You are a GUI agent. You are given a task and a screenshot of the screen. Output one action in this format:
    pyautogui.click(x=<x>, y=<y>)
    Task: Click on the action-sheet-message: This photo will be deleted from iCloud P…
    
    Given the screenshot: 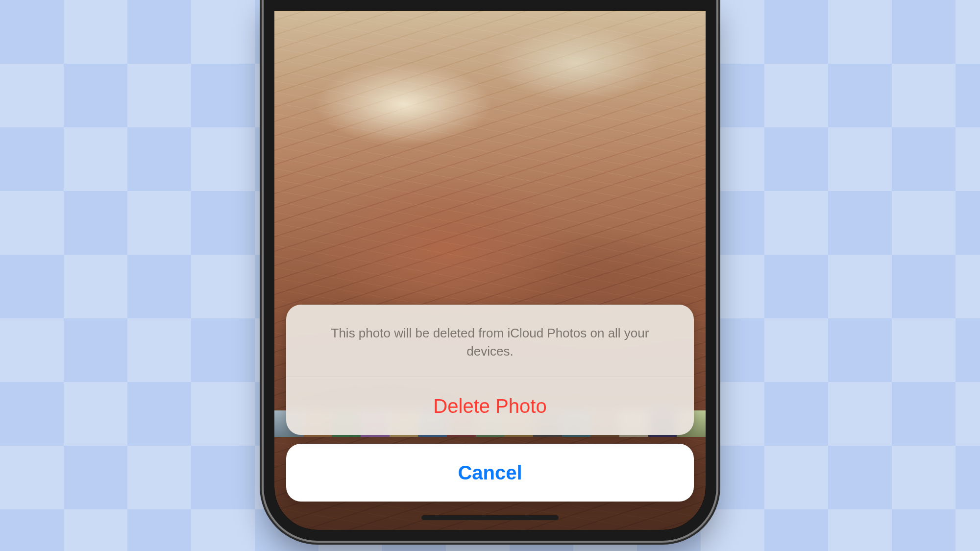 What is the action you would take?
    pyautogui.click(x=490, y=341)
    